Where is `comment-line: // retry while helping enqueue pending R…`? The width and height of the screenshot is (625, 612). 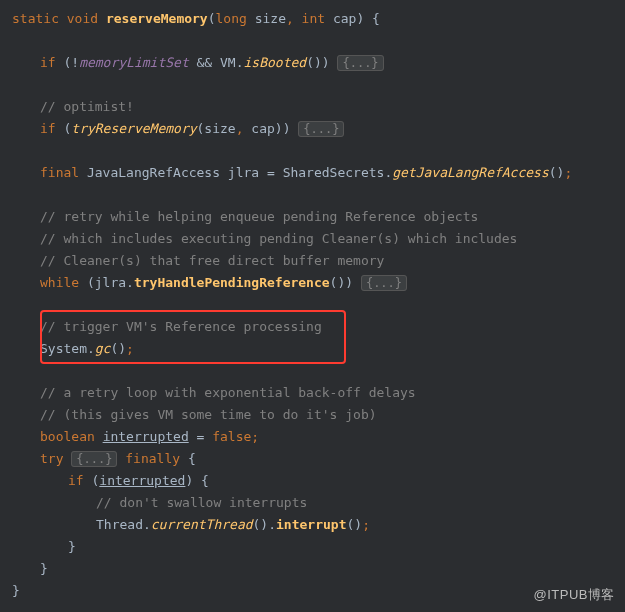
comment-line: // retry while helping enqueue pending R… is located at coordinates (318, 217).